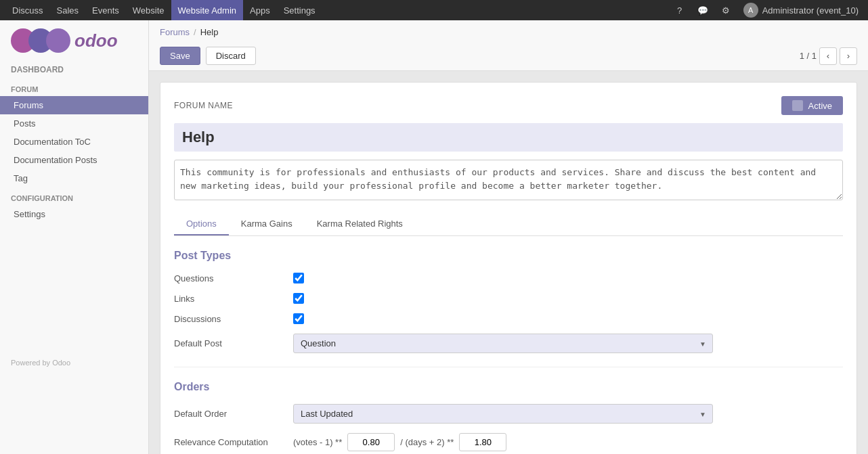 The width and height of the screenshot is (868, 454). Describe the element at coordinates (180, 55) in the screenshot. I see `save-button: Save` at that location.